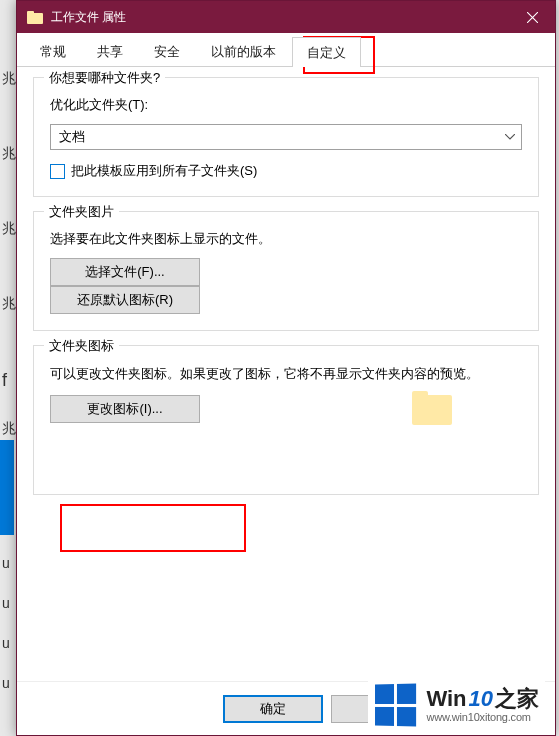 The height and width of the screenshot is (736, 559). Describe the element at coordinates (286, 137) in the screenshot. I see `group-folder-type: 你想要哪种文件夹? 优化此文件夹(T): 文档 把此模板应用到所有子文件夹(S)` at that location.